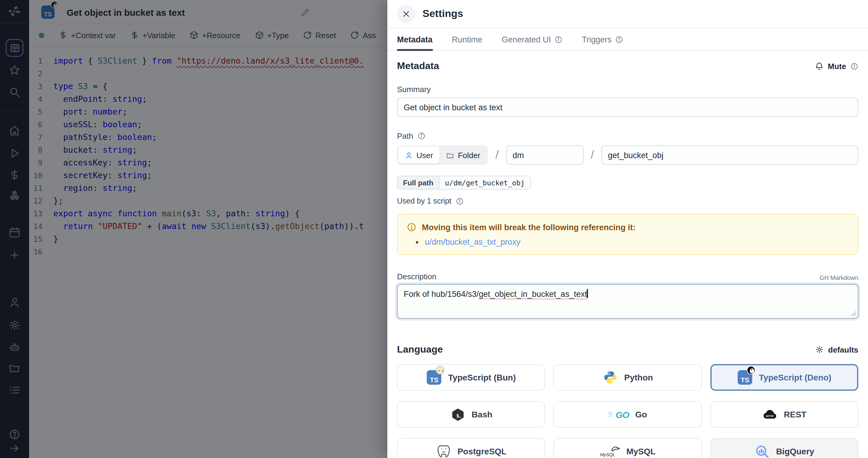 The image size is (868, 458). What do you see at coordinates (443, 14) in the screenshot?
I see `drawer-title: Settings` at bounding box center [443, 14].